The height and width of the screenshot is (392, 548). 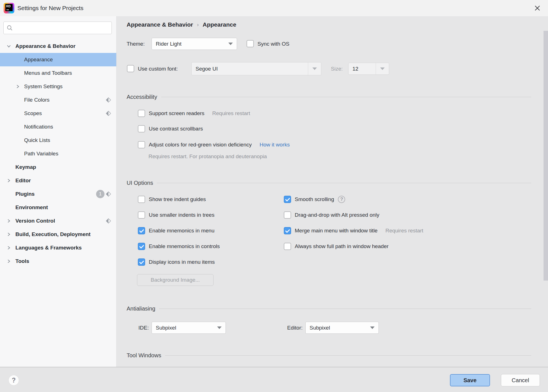 What do you see at coordinates (189, 328) in the screenshot?
I see `ide-antialiasing-dropdown: Subpixel` at bounding box center [189, 328].